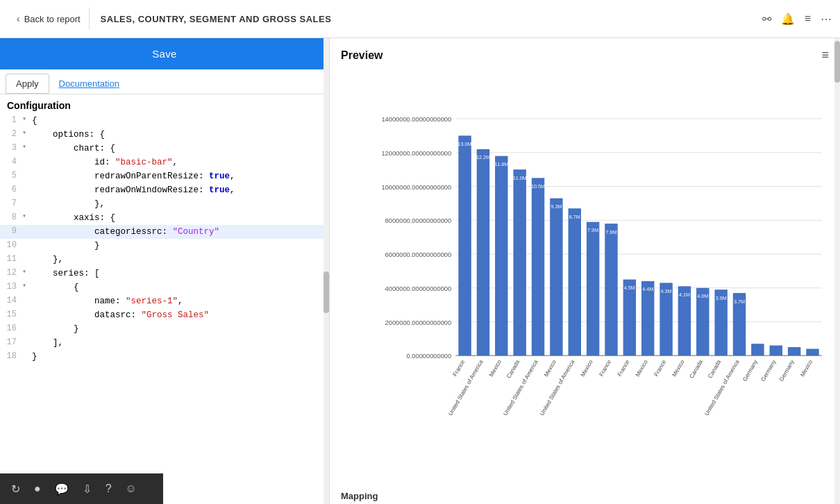 The image size is (840, 504). What do you see at coordinates (62, 489) in the screenshot?
I see `chat-icon: 💬` at bounding box center [62, 489].